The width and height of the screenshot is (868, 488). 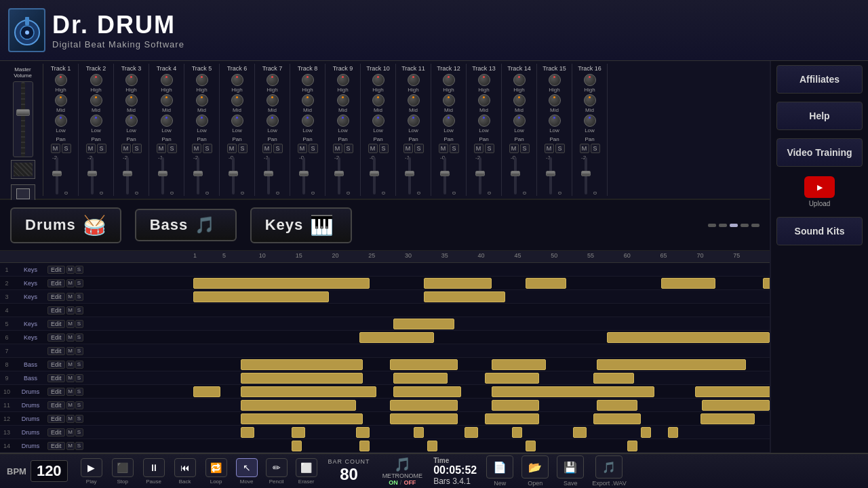 What do you see at coordinates (71, 324) in the screenshot?
I see `seq-mute-5: M` at bounding box center [71, 324].